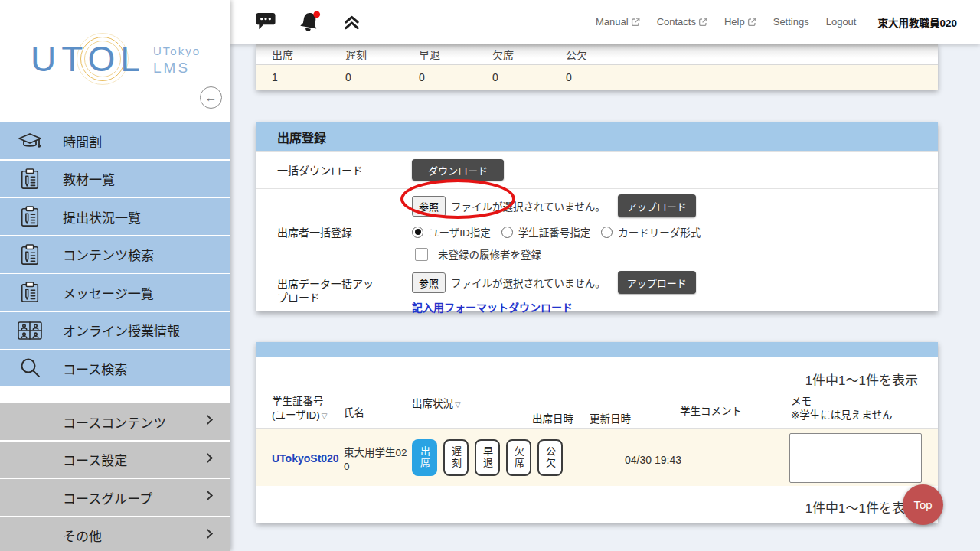 The image size is (980, 551). What do you see at coordinates (597, 228) in the screenshot?
I see `attendee-bulk-row: 出席者一括登録 参照 ファイルが選択されていません。 アップロード ユーザID指…` at bounding box center [597, 228].